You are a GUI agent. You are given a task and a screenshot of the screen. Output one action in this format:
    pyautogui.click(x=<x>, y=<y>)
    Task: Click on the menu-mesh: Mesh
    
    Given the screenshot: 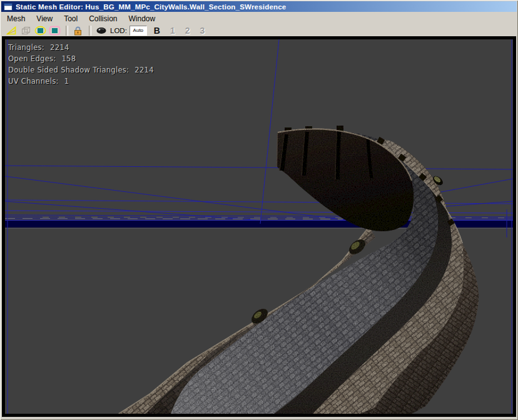 What is the action you would take?
    pyautogui.click(x=19, y=19)
    